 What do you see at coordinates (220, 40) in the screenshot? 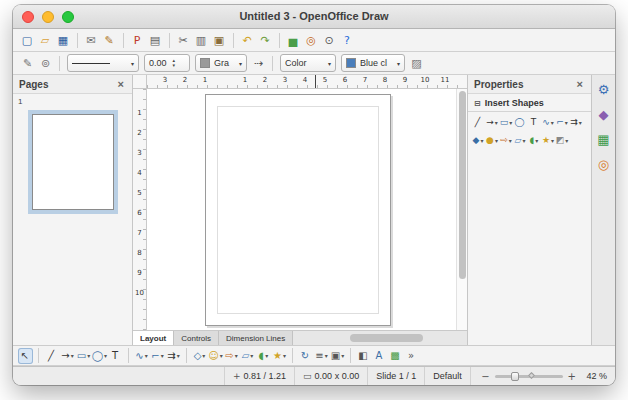
I see `paste-icon: ▣` at bounding box center [220, 40].